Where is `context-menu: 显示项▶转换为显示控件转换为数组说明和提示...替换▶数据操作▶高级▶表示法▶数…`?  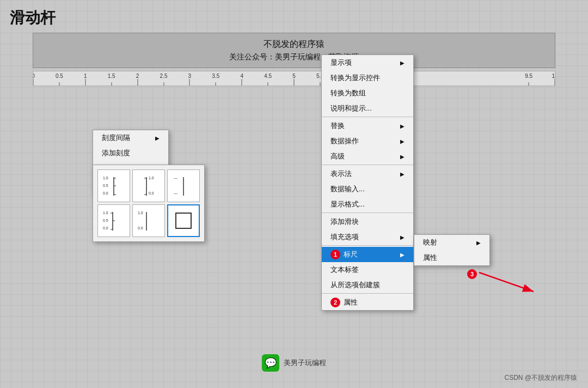 context-menu: 显示项▶转换为显示控件转换为数组说明和提示...替换▶数据操作▶高级▶表示法▶数… is located at coordinates (367, 183).